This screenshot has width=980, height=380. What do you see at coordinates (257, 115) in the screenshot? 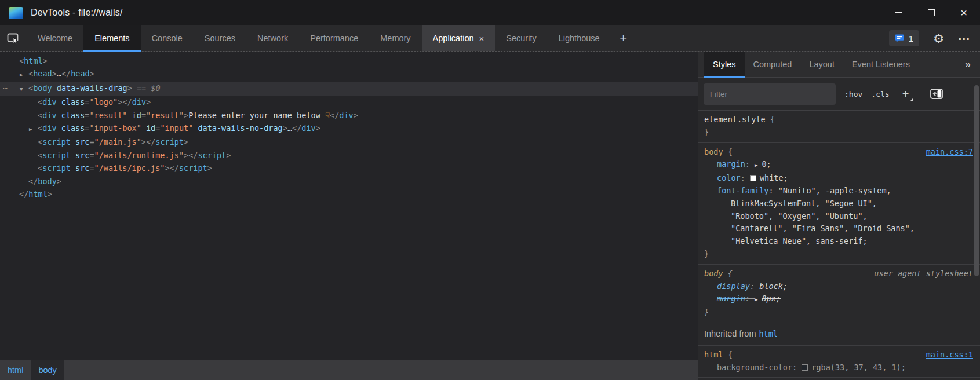
I see `dom-token: Please enter your name below` at bounding box center [257, 115].